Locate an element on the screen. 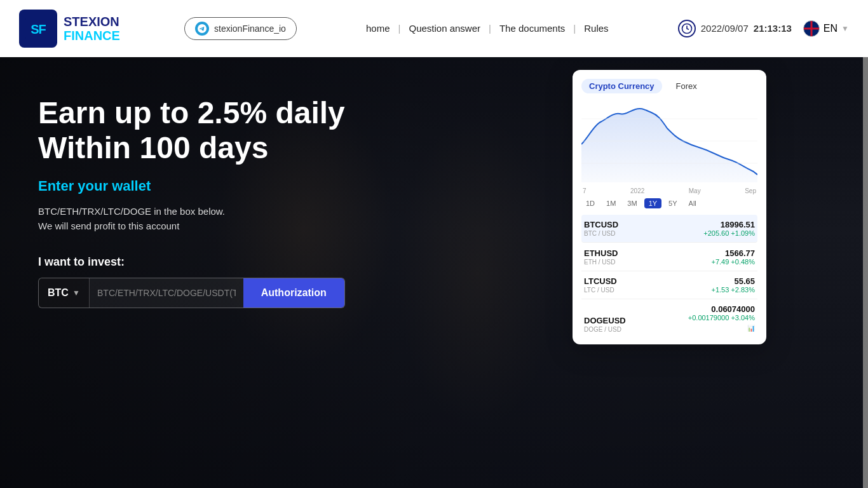 The height and width of the screenshot is (488, 868). nav-sep-2: | is located at coordinates (490, 28).